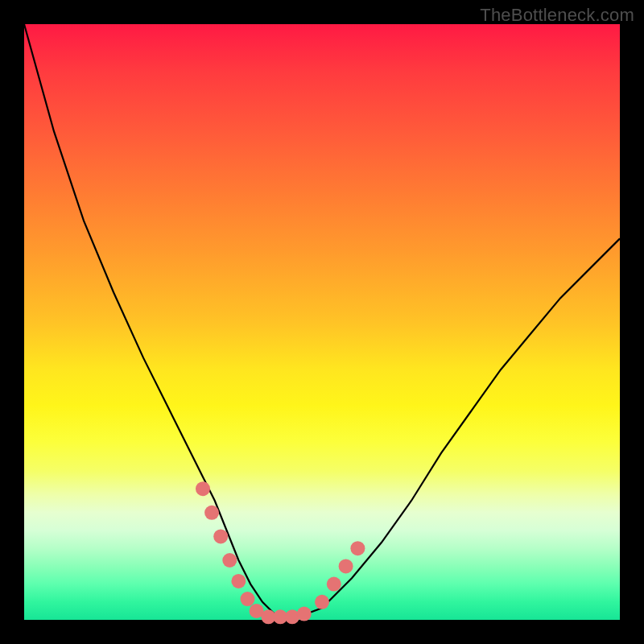 This screenshot has width=644, height=644. Describe the element at coordinates (280, 552) in the screenshot. I see `marker-group` at that location.